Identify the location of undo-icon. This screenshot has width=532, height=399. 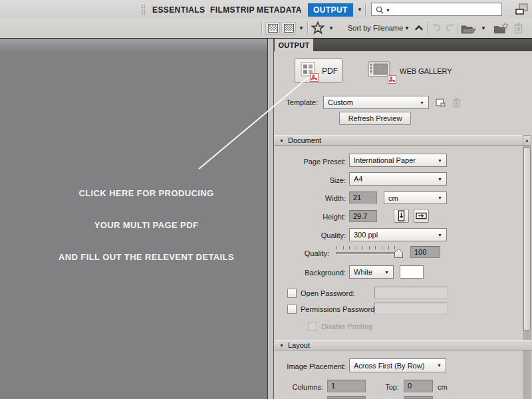
(436, 28).